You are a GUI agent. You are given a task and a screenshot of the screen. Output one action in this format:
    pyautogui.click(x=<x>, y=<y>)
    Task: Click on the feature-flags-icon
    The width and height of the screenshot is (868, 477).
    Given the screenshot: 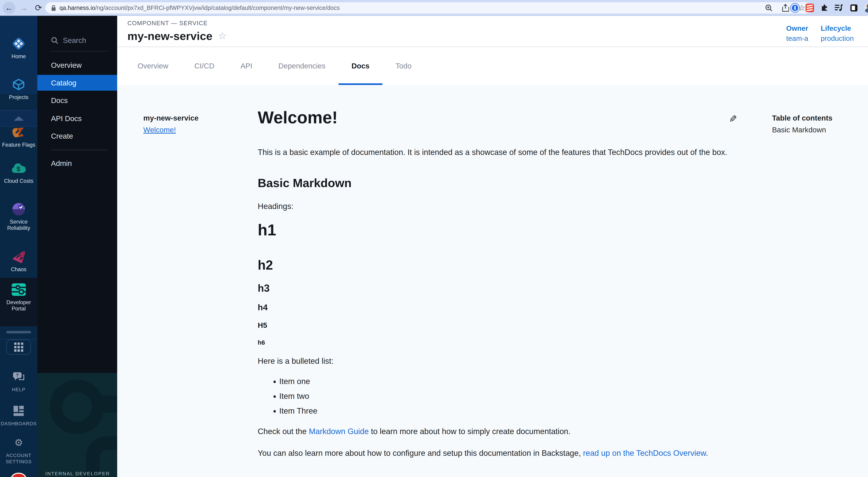 What is the action you would take?
    pyautogui.click(x=19, y=132)
    